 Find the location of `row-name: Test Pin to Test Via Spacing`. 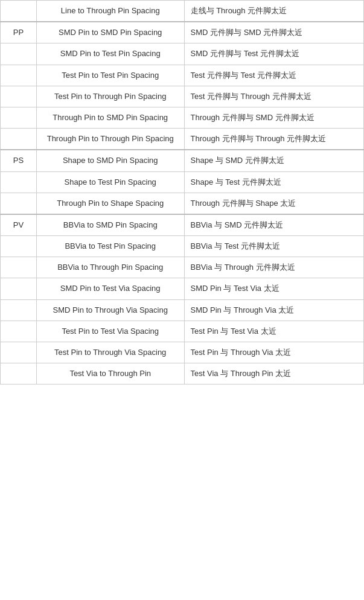

row-name: Test Pin to Test Via Spacing is located at coordinates (110, 331).